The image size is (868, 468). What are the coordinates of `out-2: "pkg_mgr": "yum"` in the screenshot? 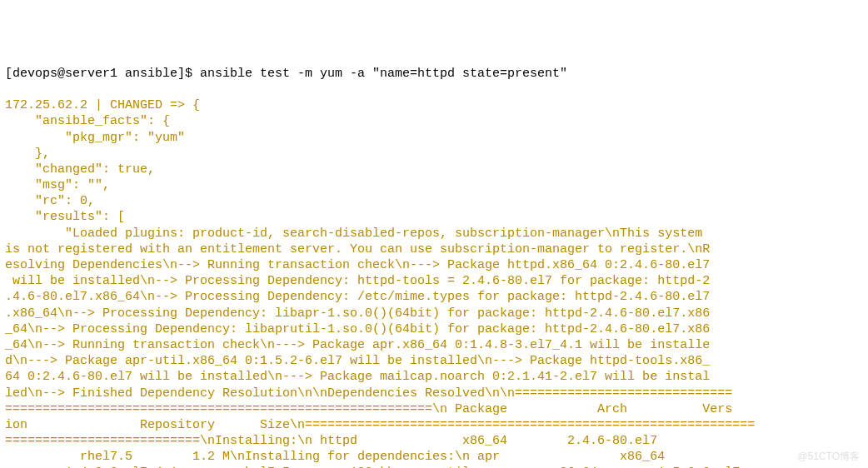 It's located at (95, 138).